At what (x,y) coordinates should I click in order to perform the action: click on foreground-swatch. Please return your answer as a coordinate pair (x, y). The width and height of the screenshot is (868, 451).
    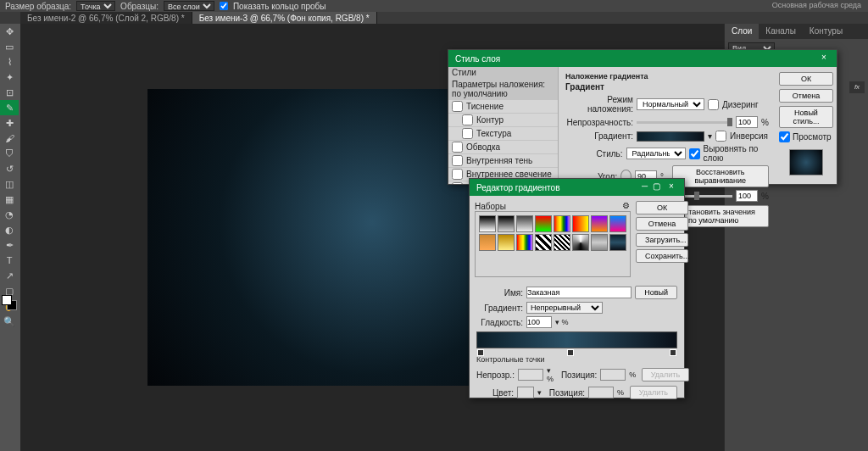
    Looking at the image, I should click on (7, 300).